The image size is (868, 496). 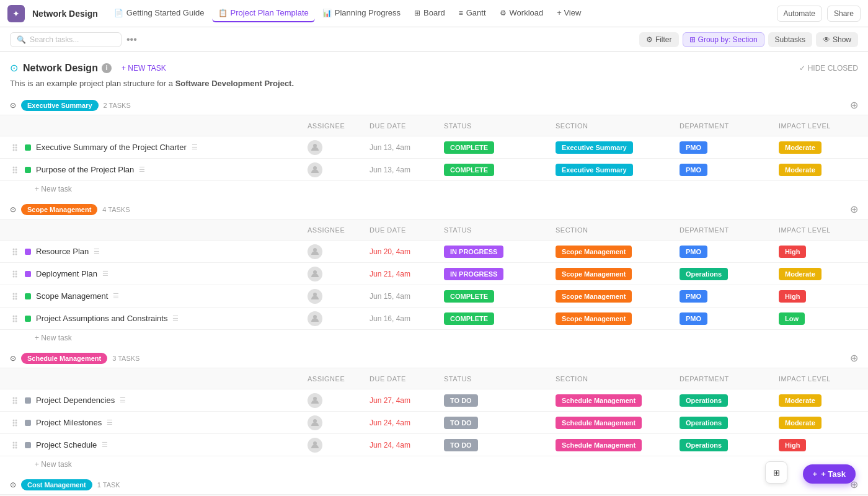 What do you see at coordinates (724, 40) in the screenshot?
I see `group-by-button: ⊞ Group by: Section` at bounding box center [724, 40].